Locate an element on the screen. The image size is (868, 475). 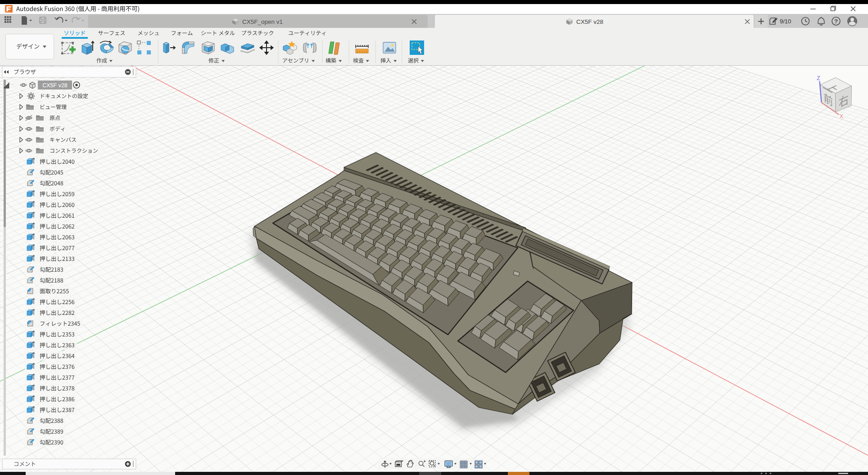
svg-text: X is located at coordinates (841, 117).